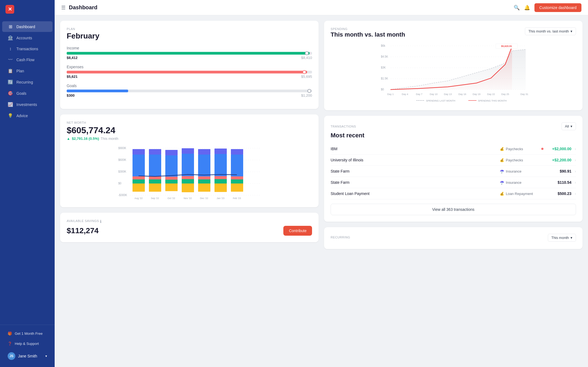 The image size is (588, 367). What do you see at coordinates (101, 221) in the screenshot?
I see `info-icon: ℹ` at bounding box center [101, 221].